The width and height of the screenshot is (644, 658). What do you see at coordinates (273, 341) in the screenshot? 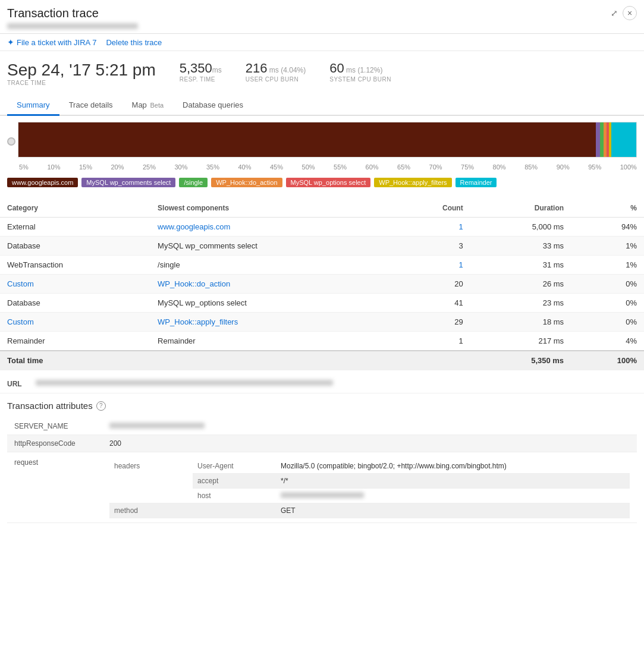
I see `row-component: Remainder` at bounding box center [273, 341].